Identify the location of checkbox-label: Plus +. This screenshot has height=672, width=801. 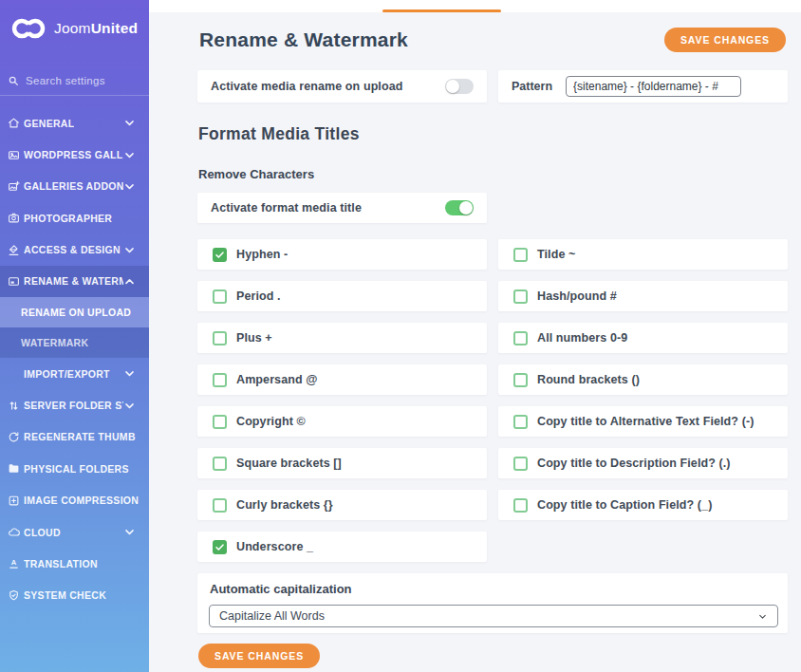
(254, 338).